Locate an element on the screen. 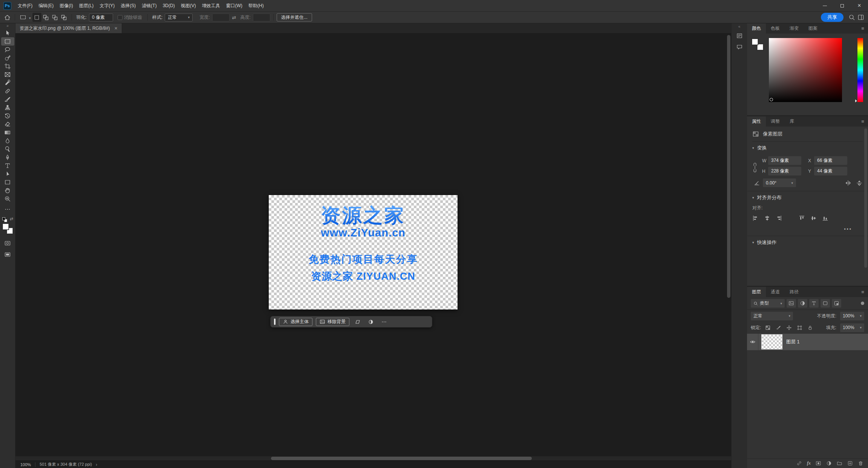  history-brush-tool is located at coordinates (8, 116).